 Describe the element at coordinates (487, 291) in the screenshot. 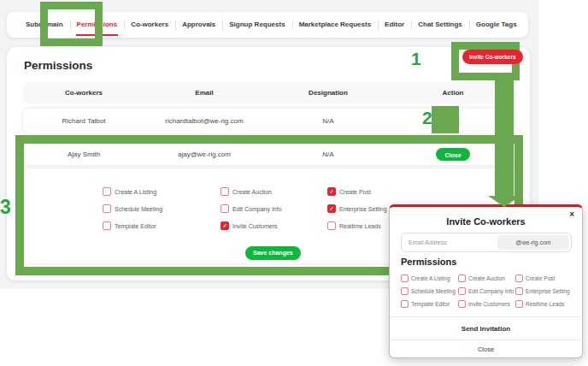

I see `modal-permission-list: Create A Listing Create Auction Create P…` at that location.